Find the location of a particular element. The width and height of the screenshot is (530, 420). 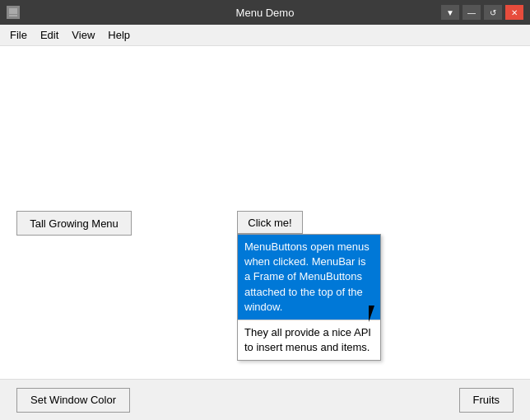

window-controls: ▼ — ↺ ✕ is located at coordinates (482, 12).